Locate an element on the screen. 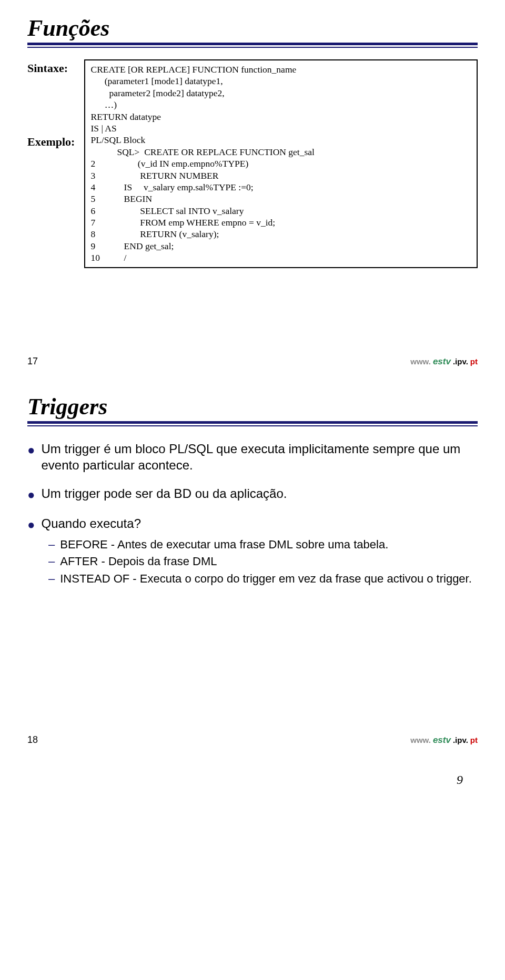 The width and height of the screenshot is (505, 980). sub-bullet-item: – AFTER - Depois da frase DML is located at coordinates (263, 562).